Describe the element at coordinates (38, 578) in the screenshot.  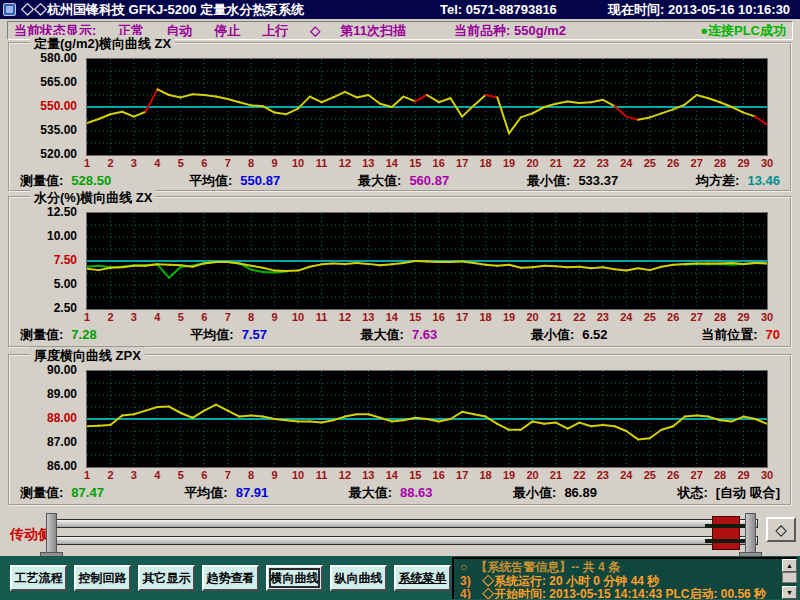
I see `toolbar-button-工艺流程: 工艺流程` at that location.